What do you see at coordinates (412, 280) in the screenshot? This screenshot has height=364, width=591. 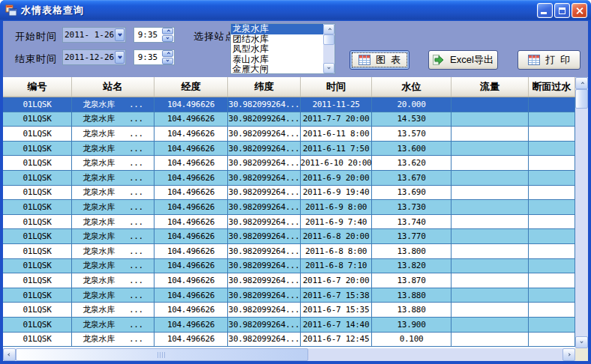 I see `table-cell: 13.870` at bounding box center [412, 280].